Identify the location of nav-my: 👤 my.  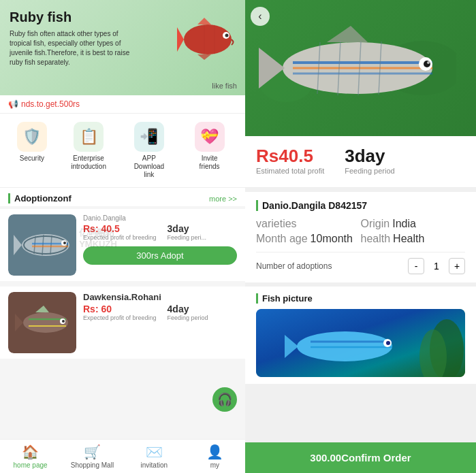
(215, 456).